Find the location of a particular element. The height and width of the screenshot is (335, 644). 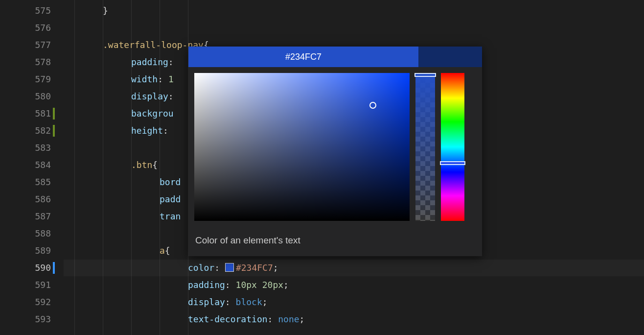

line-number: 578 is located at coordinates (43, 62).